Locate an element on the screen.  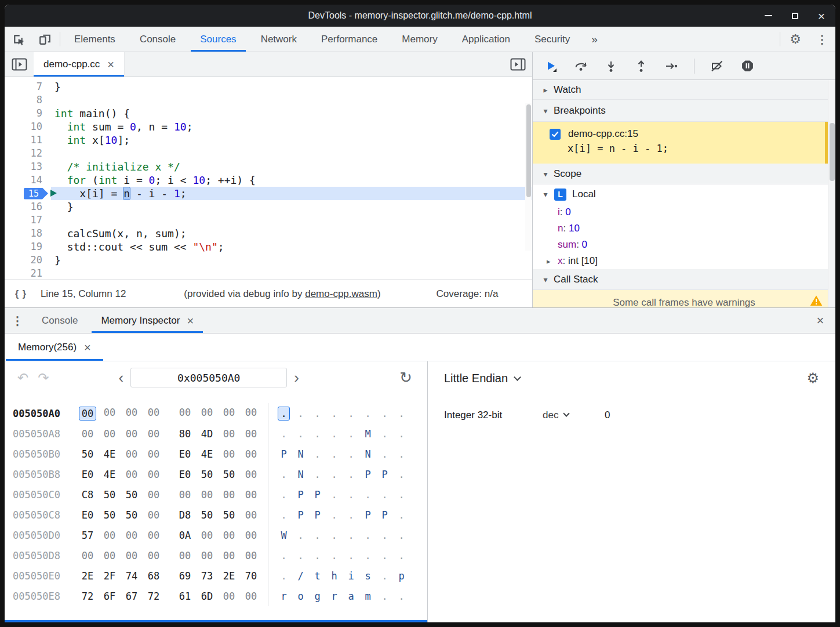
byte-cell: D8 is located at coordinates (185, 515).